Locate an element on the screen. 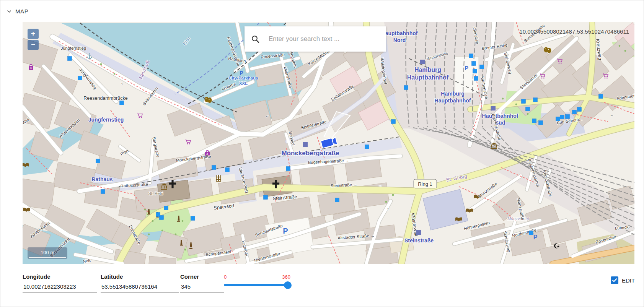  map-label: ↑ is located at coordinates (388, 209).